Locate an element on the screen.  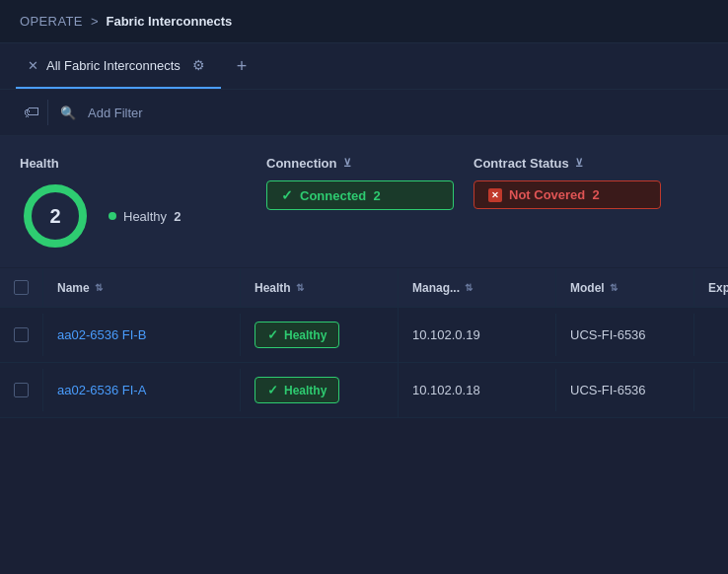
health-count: 2 is located at coordinates (55, 217).